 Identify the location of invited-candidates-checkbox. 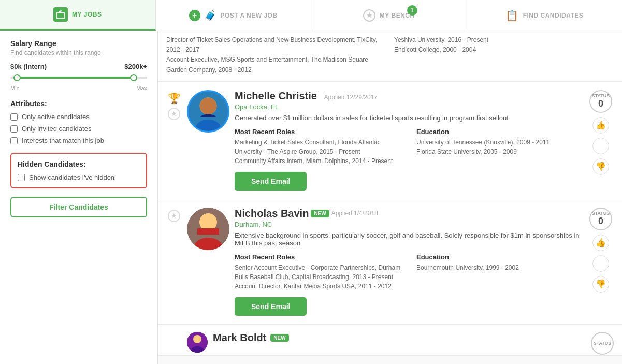
(14, 129).